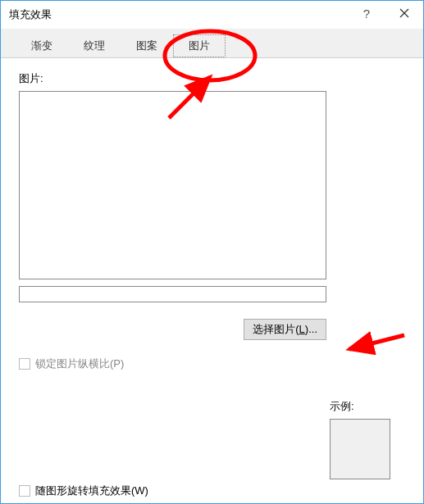  I want to click on btn-text-pre: 选择图片(, so click(276, 329).